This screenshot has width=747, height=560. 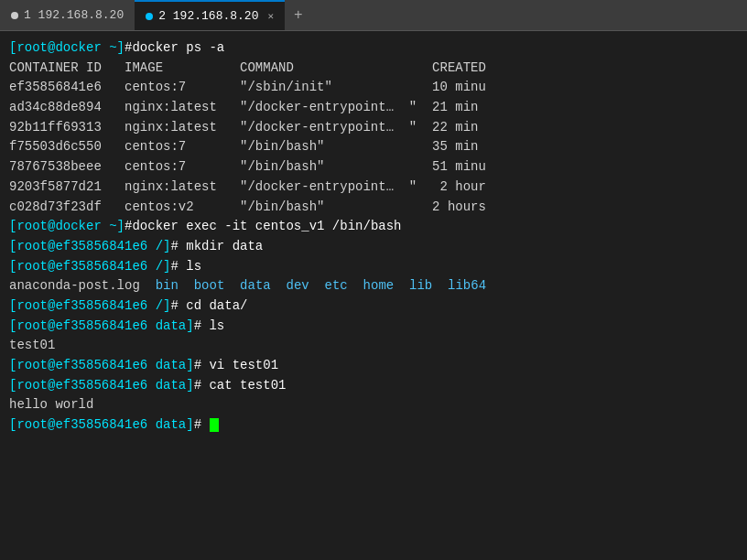 What do you see at coordinates (201, 425) in the screenshot?
I see `cmd-final-text: #` at bounding box center [201, 425].